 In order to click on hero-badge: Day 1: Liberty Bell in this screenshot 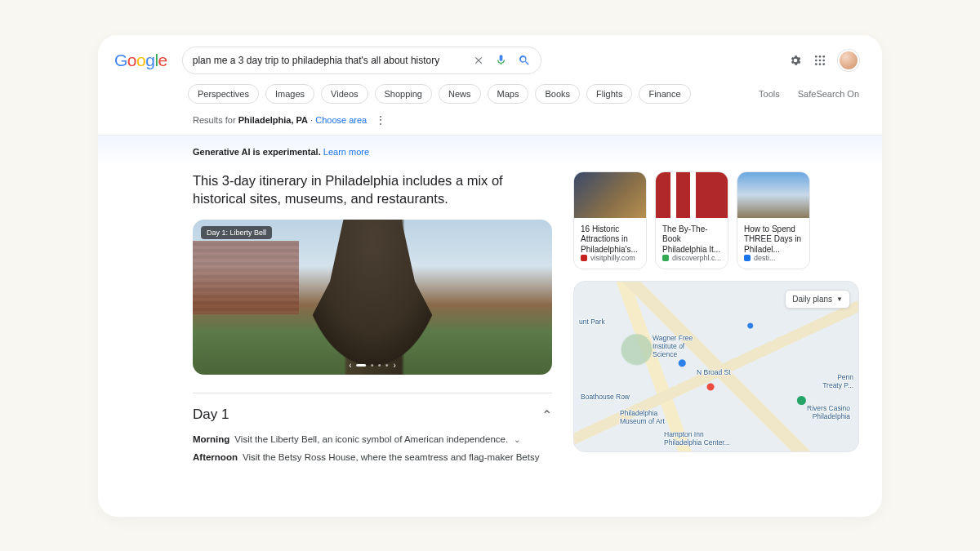, I will do `click(237, 233)`.